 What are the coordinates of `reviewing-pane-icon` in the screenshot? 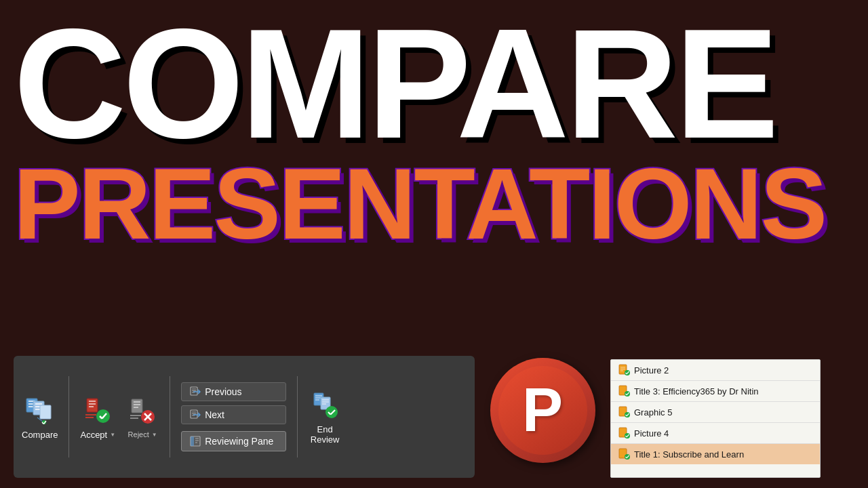 It's located at (195, 441).